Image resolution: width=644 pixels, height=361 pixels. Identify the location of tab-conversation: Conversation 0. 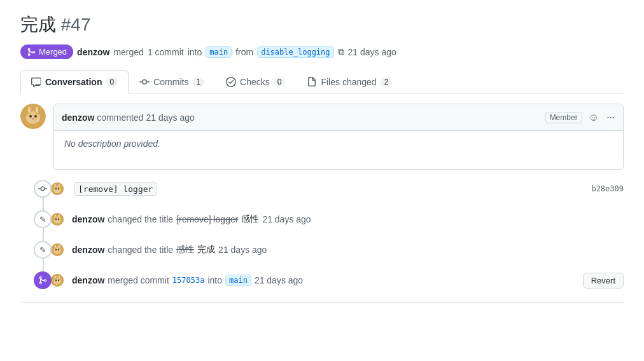
(74, 81).